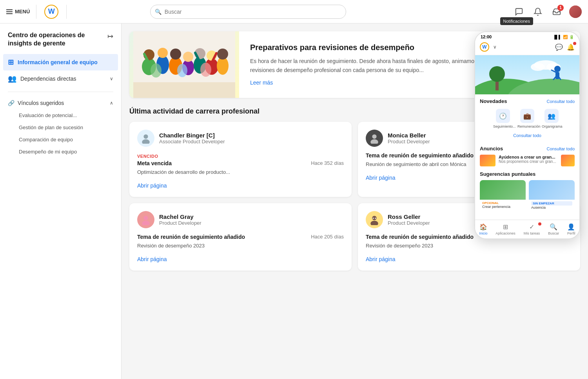 The width and height of the screenshot is (588, 379). Describe the element at coordinates (381, 259) in the screenshot. I see `card-link-ross: Abrir página` at that location.